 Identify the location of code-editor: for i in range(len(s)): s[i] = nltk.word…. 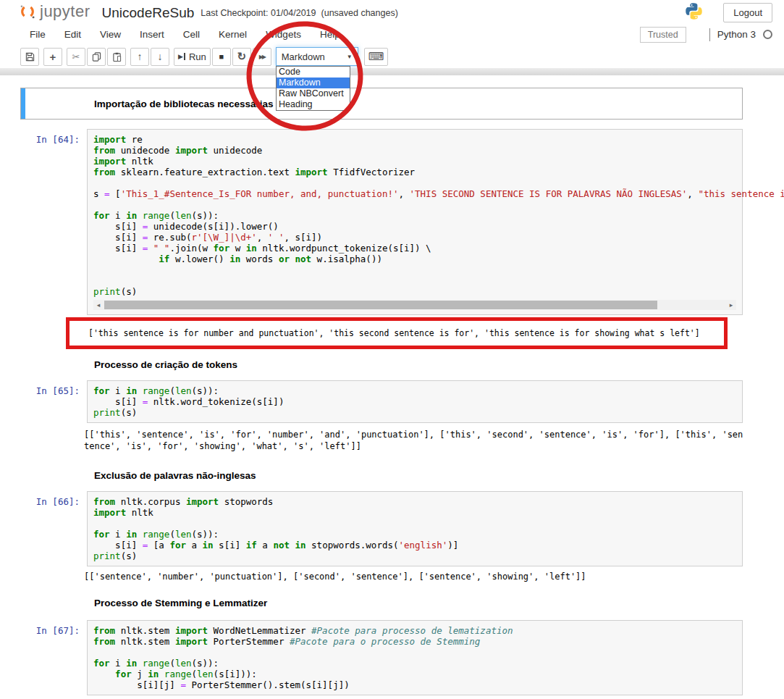
(415, 401).